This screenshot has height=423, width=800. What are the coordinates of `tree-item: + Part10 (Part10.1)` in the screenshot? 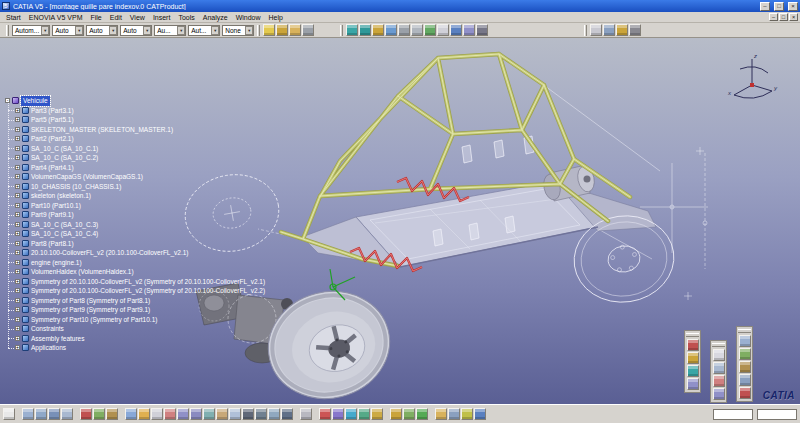 It's located at (140, 206).